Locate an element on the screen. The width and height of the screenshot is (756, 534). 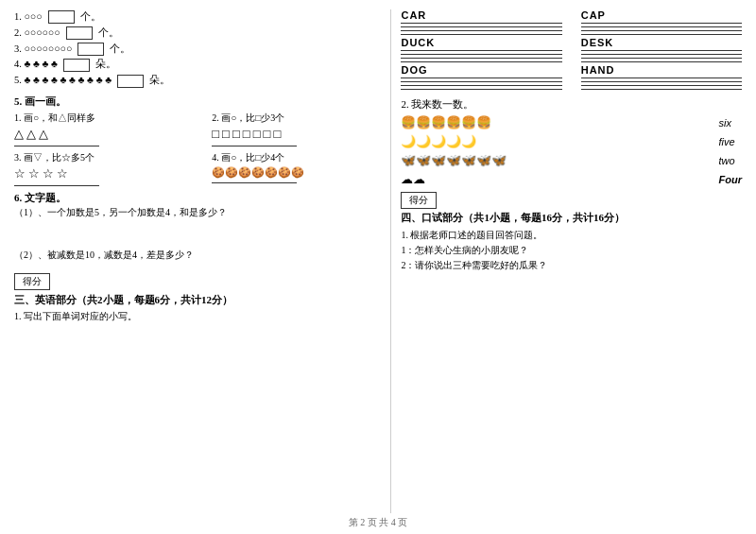
word-item-duck: DUCK is located at coordinates (481, 49).